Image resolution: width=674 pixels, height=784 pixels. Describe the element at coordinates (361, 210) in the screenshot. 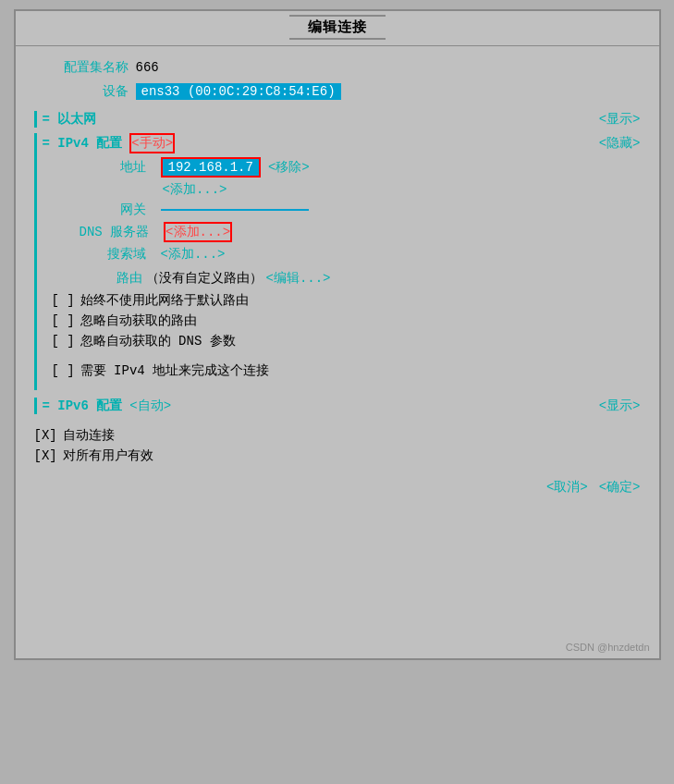

I see `gateway-row: 网关` at that location.